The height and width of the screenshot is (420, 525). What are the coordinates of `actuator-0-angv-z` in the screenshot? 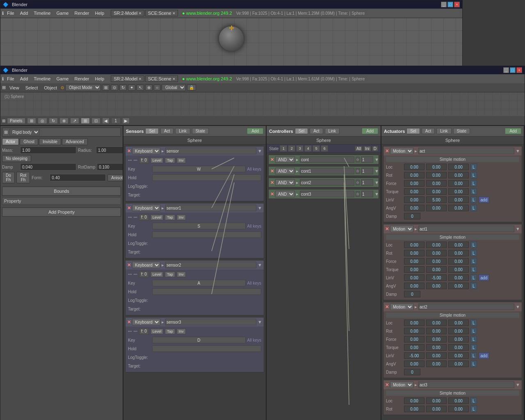 It's located at (459, 208).